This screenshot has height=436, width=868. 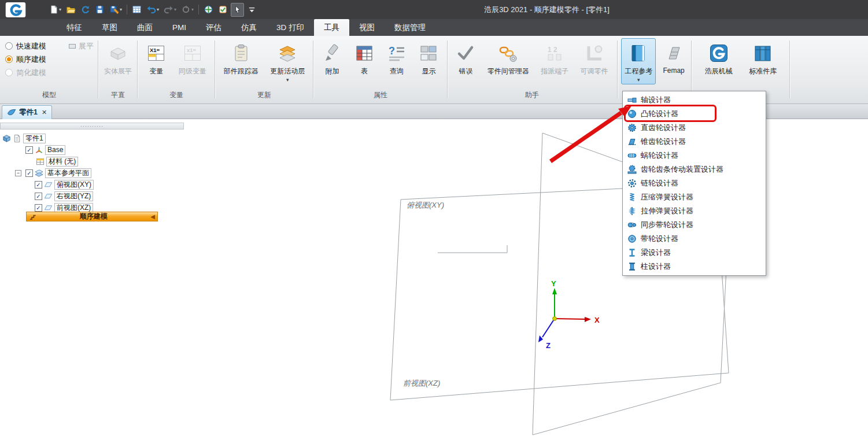 I want to click on button-label: 附加, so click(x=333, y=72).